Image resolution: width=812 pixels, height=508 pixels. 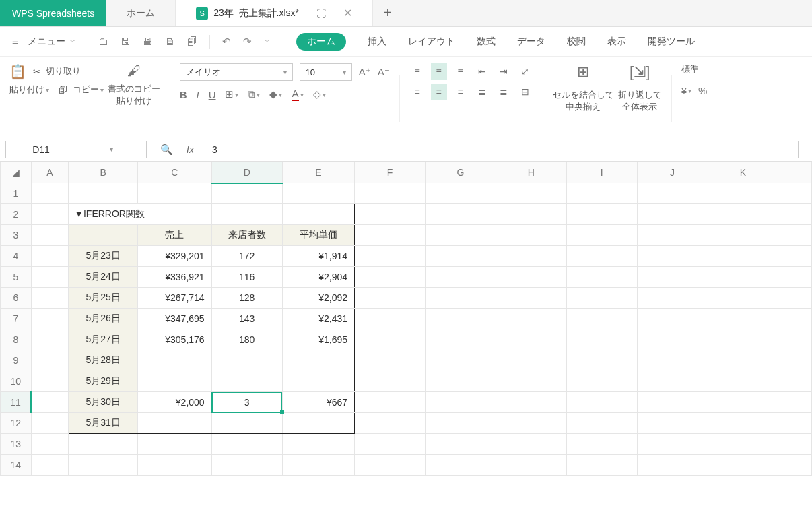 What do you see at coordinates (439, 71) in the screenshot?
I see `align-middle-button: ≡` at bounding box center [439, 71].